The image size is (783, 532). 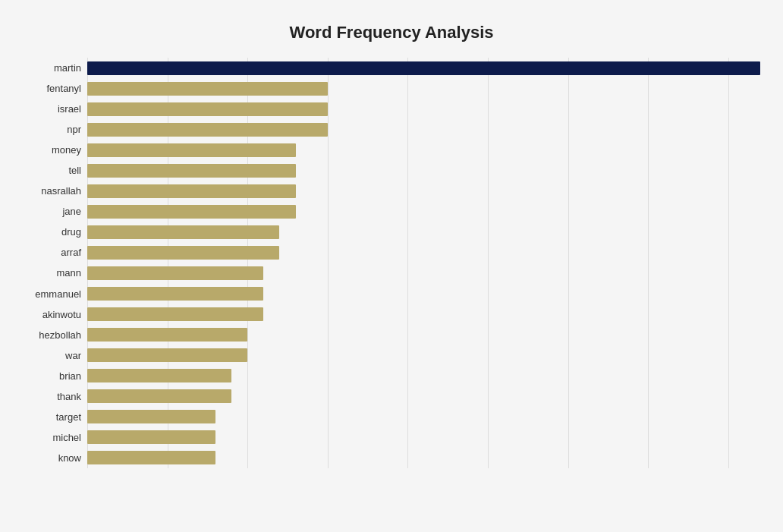 I want to click on chart-title: Word Frequency Analysis, so click(x=392, y=33).